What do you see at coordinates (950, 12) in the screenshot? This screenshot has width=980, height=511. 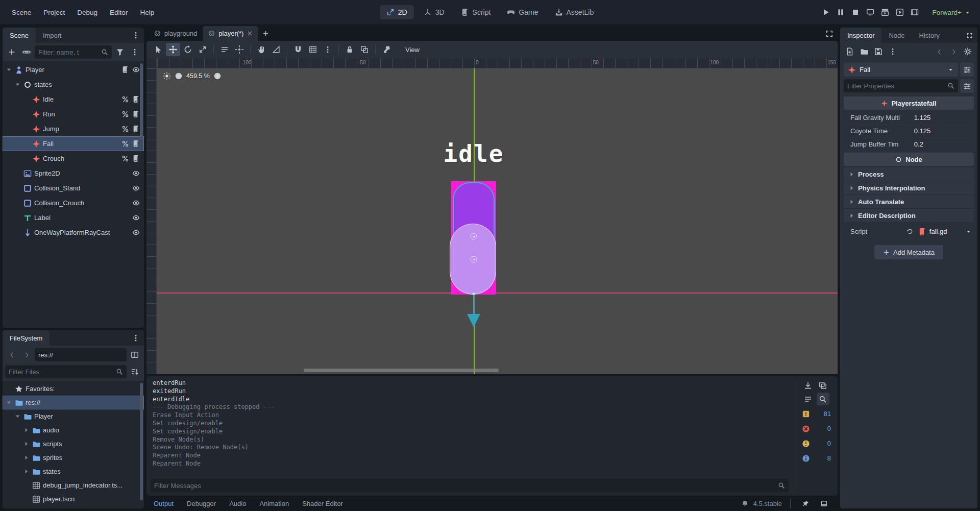 I see `renderer-select: Forward+` at bounding box center [950, 12].